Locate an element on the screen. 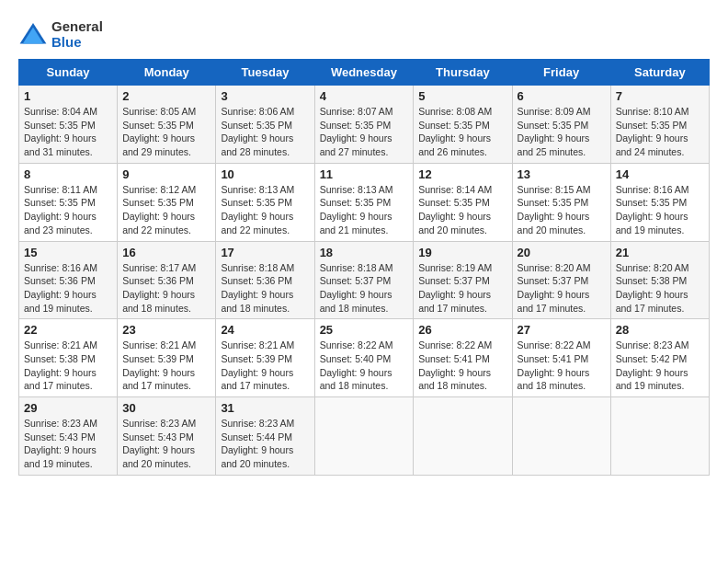 This screenshot has width=728, height=563. day-number: 18 is located at coordinates (364, 252).